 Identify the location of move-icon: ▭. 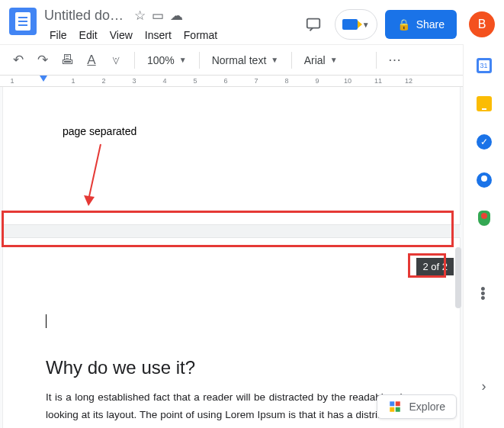
(158, 15).